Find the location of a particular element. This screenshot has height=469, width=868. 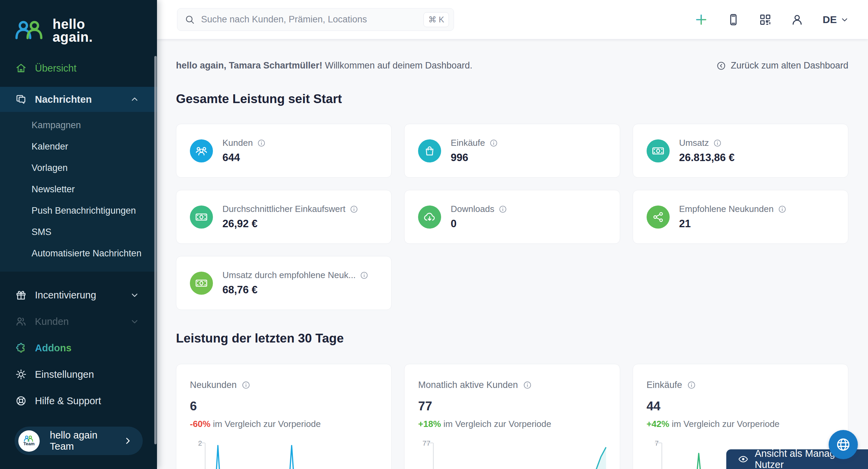

greeting-text: hello again, Tamara Schartmüller! Willko… is located at coordinates (324, 66).